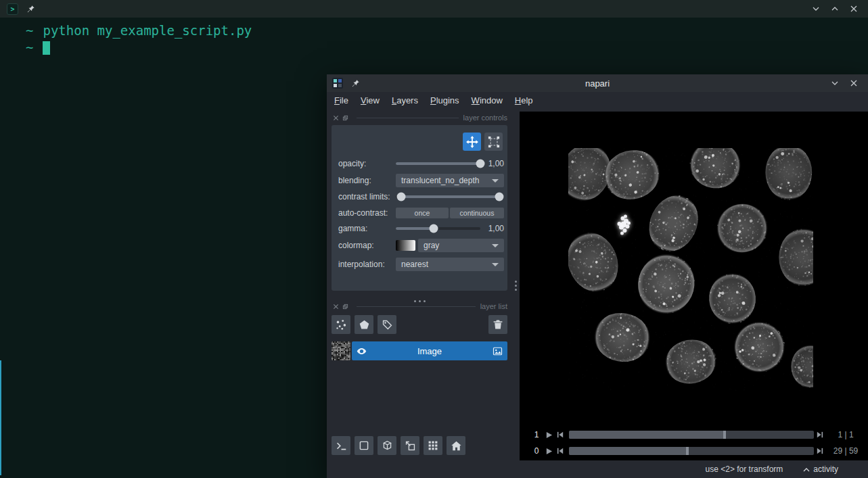  What do you see at coordinates (494, 142) in the screenshot?
I see `transform-mode-button` at bounding box center [494, 142].